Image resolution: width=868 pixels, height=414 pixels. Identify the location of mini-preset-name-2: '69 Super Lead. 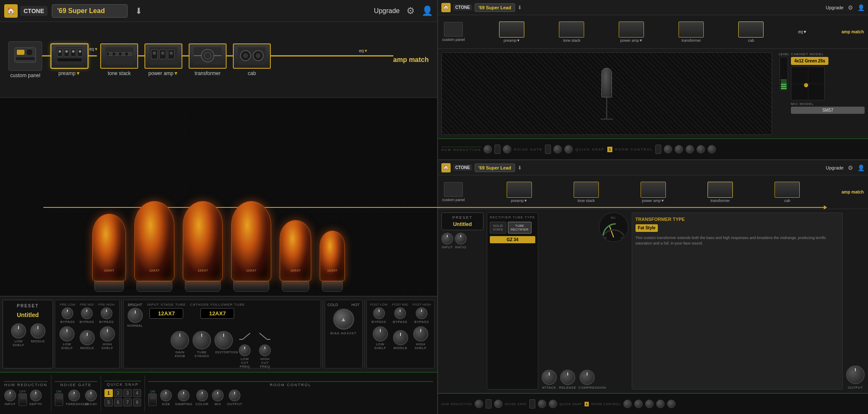
(495, 168).